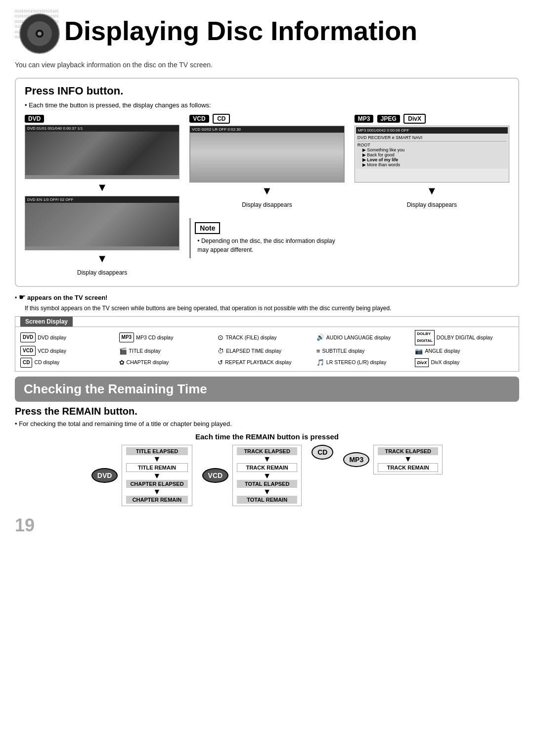 The width and height of the screenshot is (534, 756). I want to click on mp3-step-1: TRACK ELAPSED, so click(408, 451).